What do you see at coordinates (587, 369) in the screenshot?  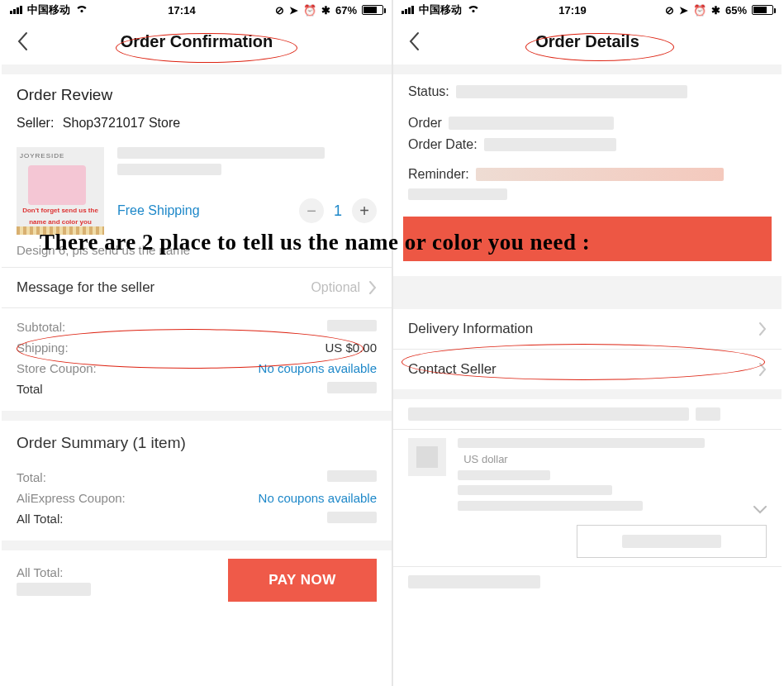 I see `contact-seller-row: Contact Seller` at bounding box center [587, 369].